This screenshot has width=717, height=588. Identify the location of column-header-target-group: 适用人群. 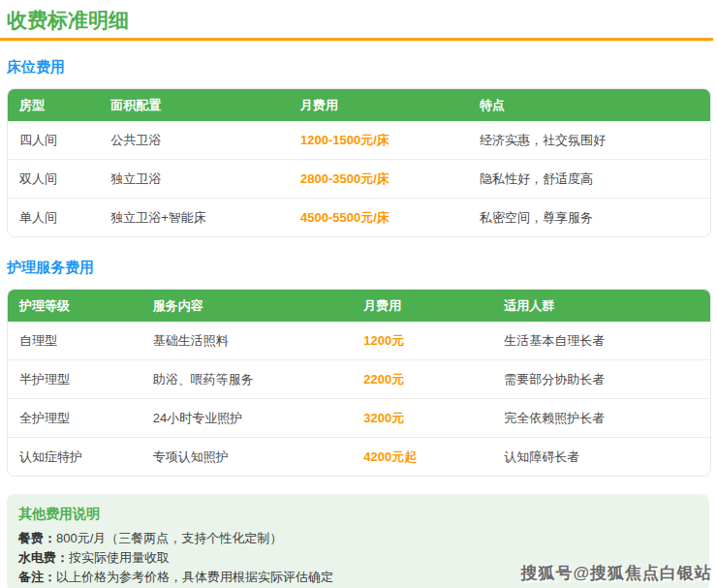
(601, 306).